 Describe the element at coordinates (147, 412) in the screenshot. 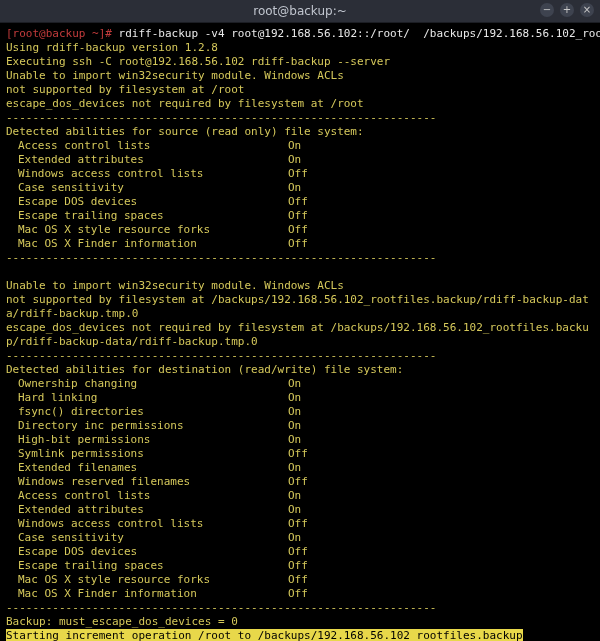

I see `ability-label: fsync() directories` at that location.